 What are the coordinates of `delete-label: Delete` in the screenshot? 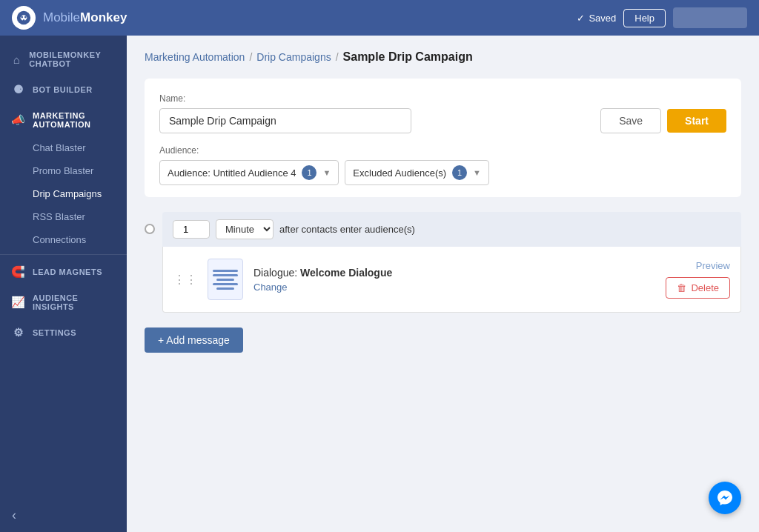 It's located at (705, 287).